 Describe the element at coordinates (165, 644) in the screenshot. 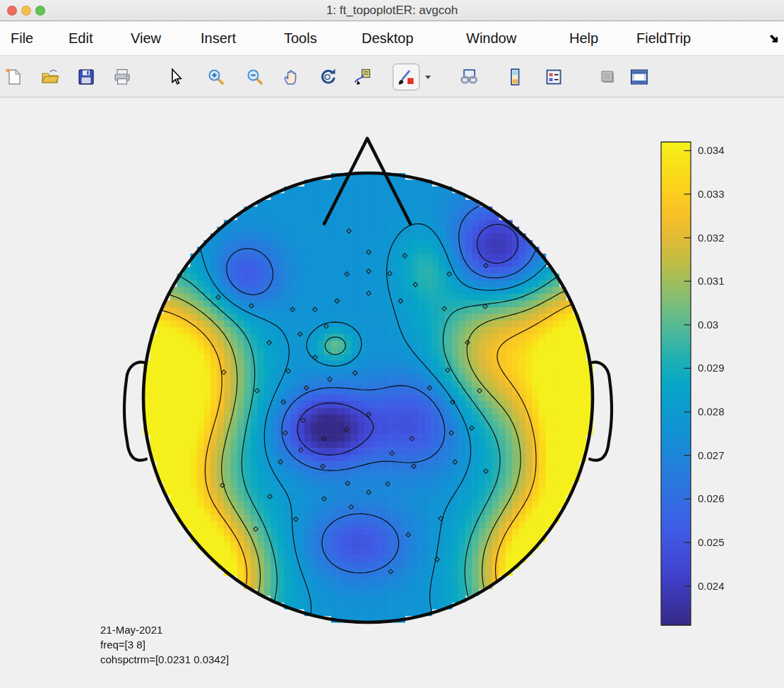

I see `plot-annotations: 21-May-2021 freq=[3 8] cohspctrm=[0.0231…` at that location.